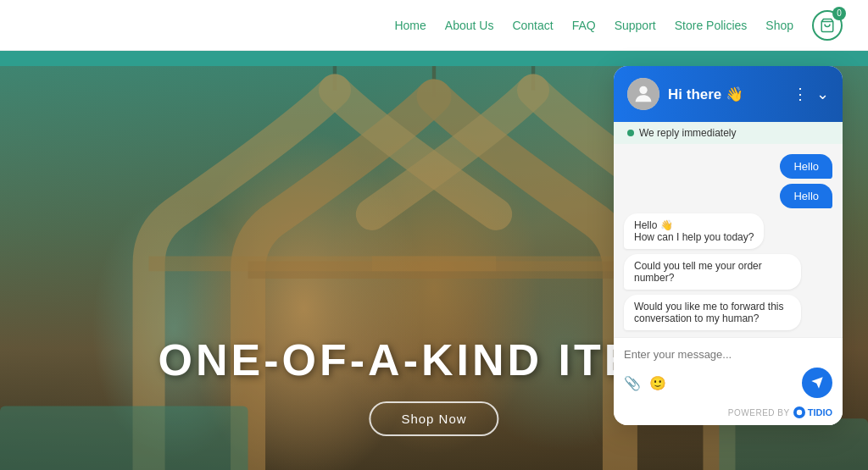 The height and width of the screenshot is (470, 868). What do you see at coordinates (817, 383) in the screenshot?
I see `send-button` at bounding box center [817, 383].